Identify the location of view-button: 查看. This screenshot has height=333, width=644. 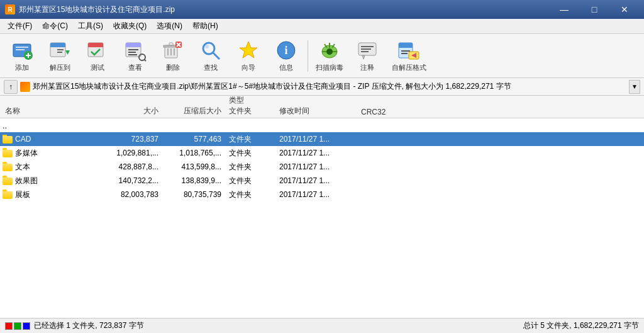
(135, 56).